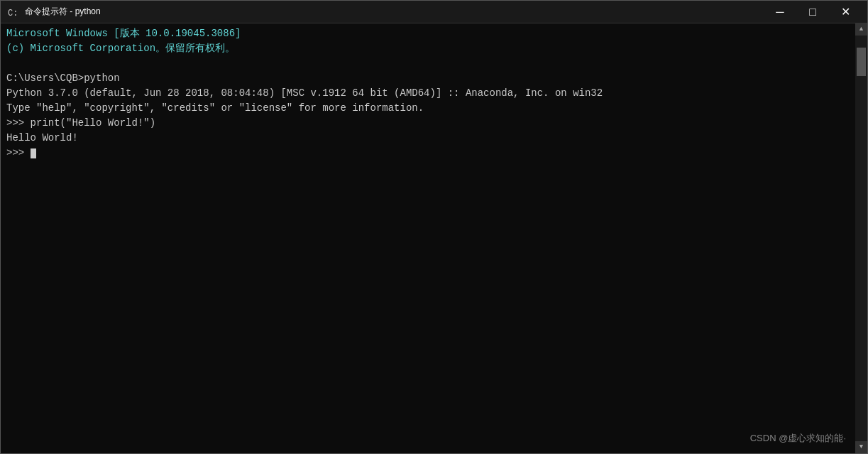 Image resolution: width=868 pixels, height=454 pixels. Describe the element at coordinates (13, 12) in the screenshot. I see `cmd-icon: C:` at that location.